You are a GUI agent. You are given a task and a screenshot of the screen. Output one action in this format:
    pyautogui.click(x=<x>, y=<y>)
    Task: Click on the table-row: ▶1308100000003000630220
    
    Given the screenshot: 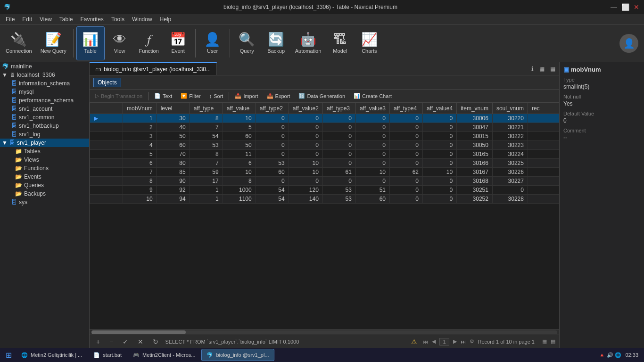 What is the action you would take?
    pyautogui.click(x=325, y=119)
    